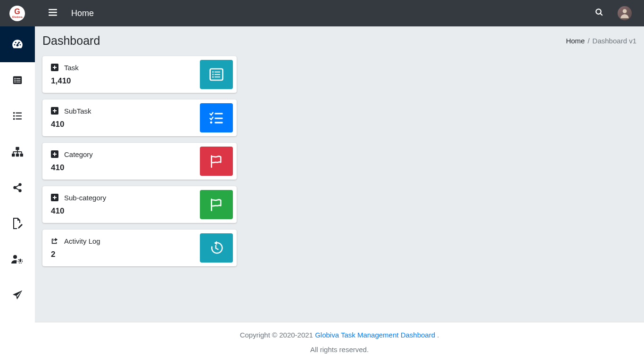 This screenshot has height=362, width=644. I want to click on list-ul-icon, so click(17, 116).